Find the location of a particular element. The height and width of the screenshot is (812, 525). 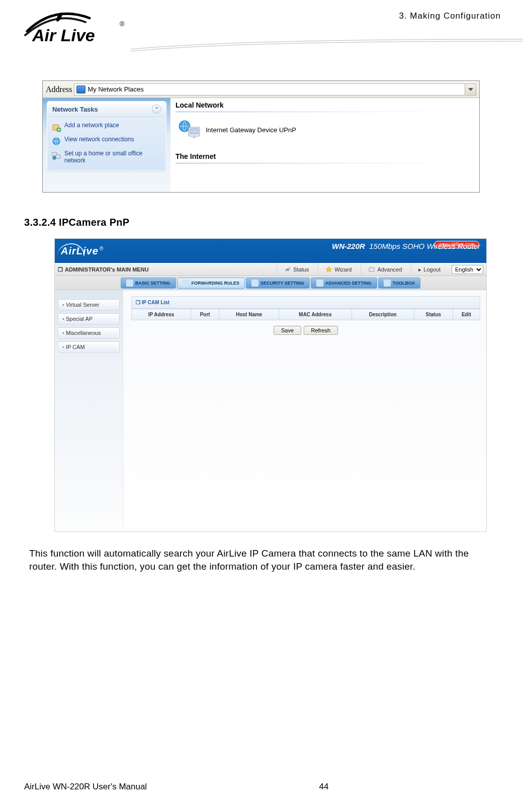

sidebar-miscellaneous: Miscellaneous is located at coordinates (89, 333).